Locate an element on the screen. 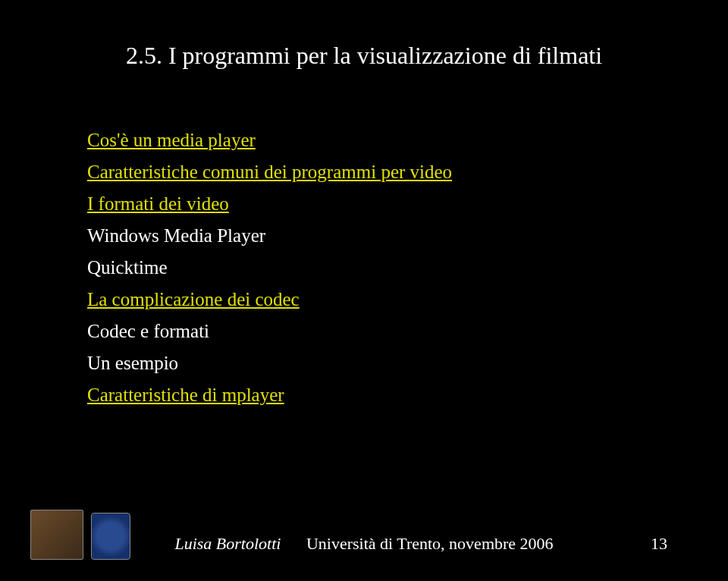  item-link: Cos'è un media player is located at coordinates (171, 140).